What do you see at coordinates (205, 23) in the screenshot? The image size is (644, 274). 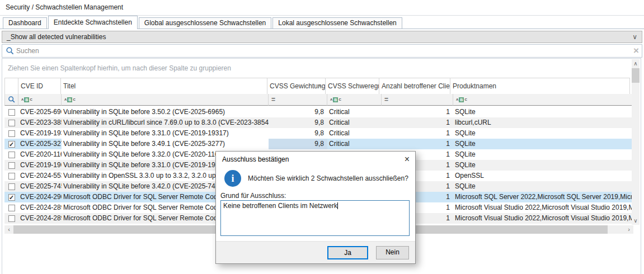 I see `tab-global-ausgeschlossene: Global ausgeschlossene Schwachstellen` at bounding box center [205, 23].